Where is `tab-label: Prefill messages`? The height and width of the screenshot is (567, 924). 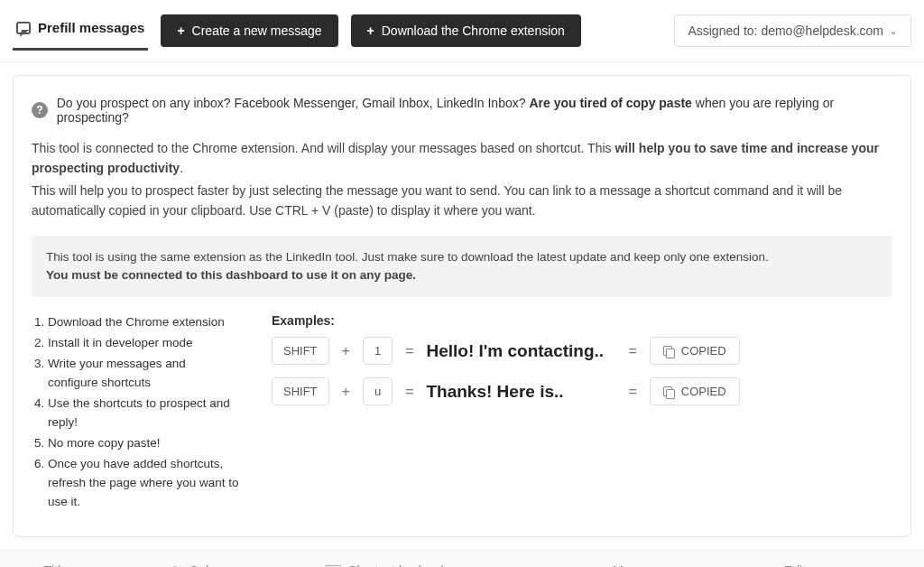
tab-label: Prefill messages is located at coordinates (91, 27).